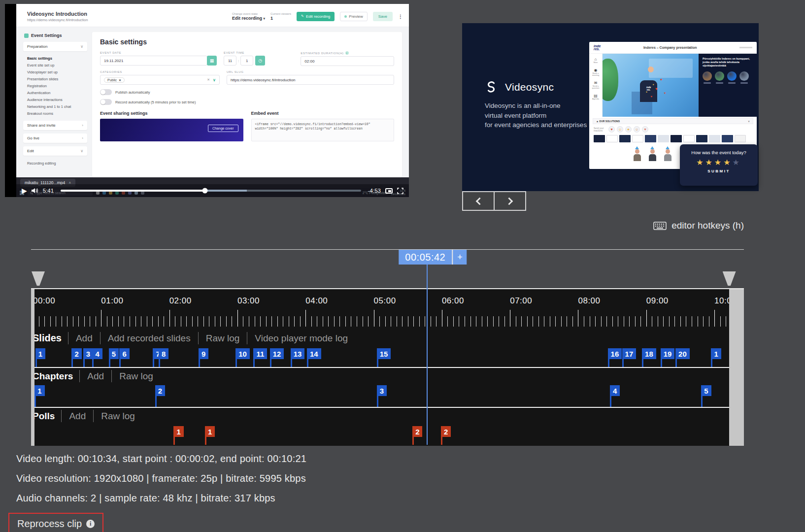 The width and height of the screenshot is (805, 532). Describe the element at coordinates (630, 354) in the screenshot. I see `timeline-marker: 17` at that location.